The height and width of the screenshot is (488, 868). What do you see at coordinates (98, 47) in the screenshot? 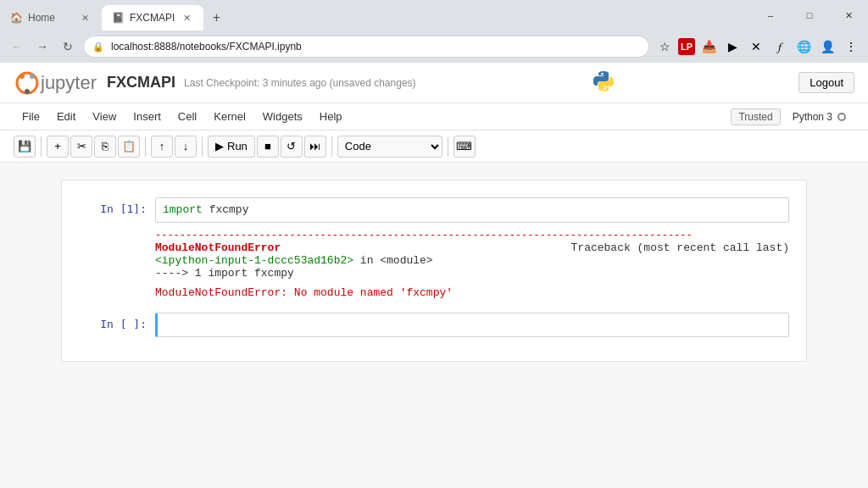
I see `lock-icon: 🔒` at bounding box center [98, 47].